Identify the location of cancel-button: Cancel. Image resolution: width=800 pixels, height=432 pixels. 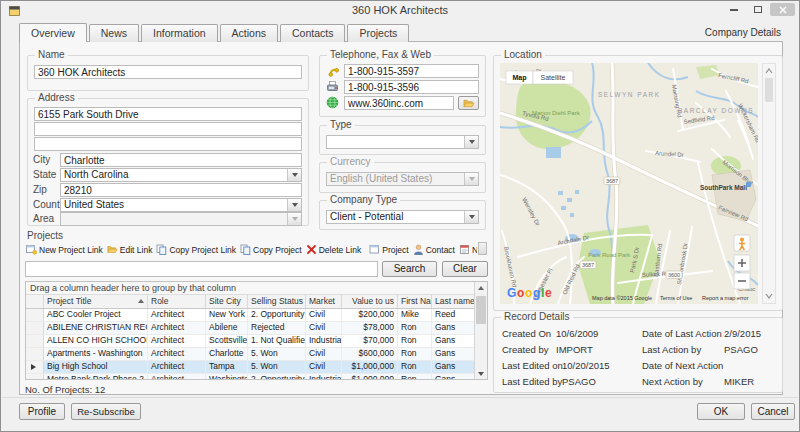
(773, 412).